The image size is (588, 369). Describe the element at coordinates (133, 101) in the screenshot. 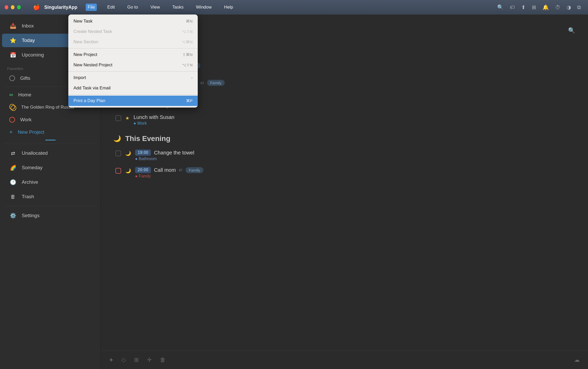

I see `menu-item-print-day-plan: Print a Day Plan ⌘P` at that location.